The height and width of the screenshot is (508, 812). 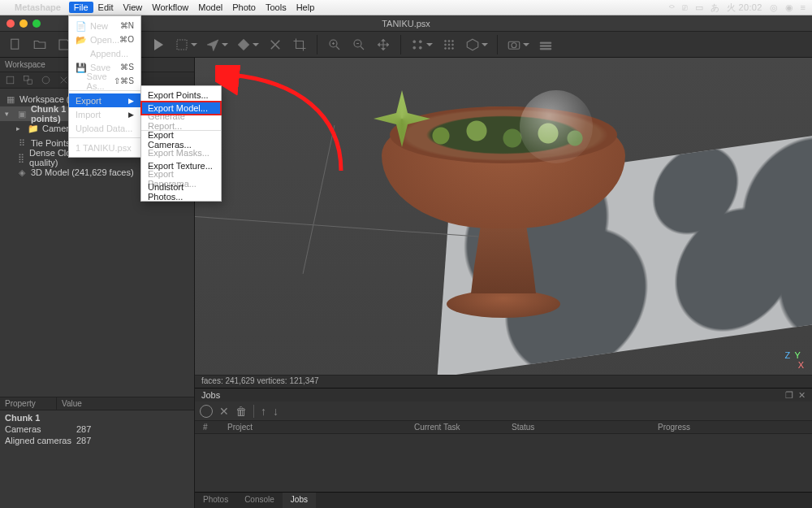 I want to click on jobs-delete-icon: 🗑, so click(x=241, y=411).